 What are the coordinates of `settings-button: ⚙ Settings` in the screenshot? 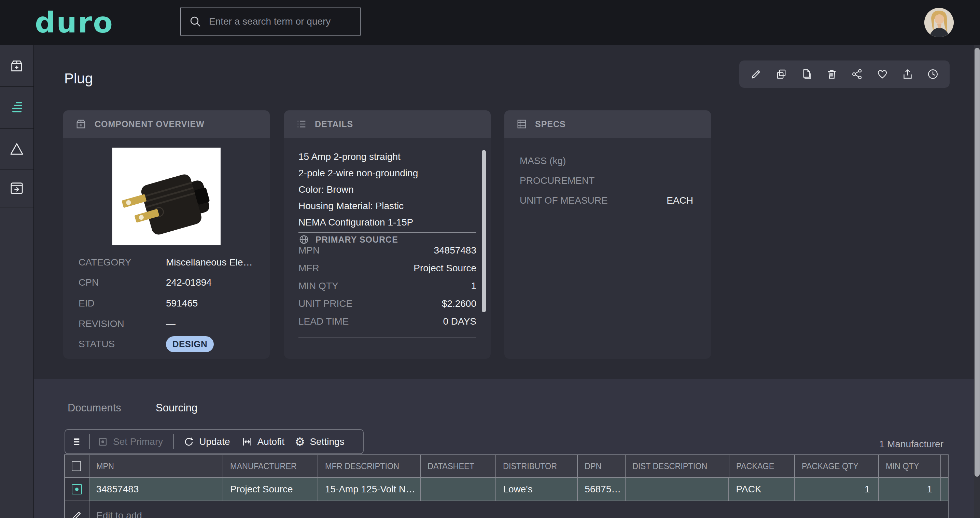 It's located at (320, 442).